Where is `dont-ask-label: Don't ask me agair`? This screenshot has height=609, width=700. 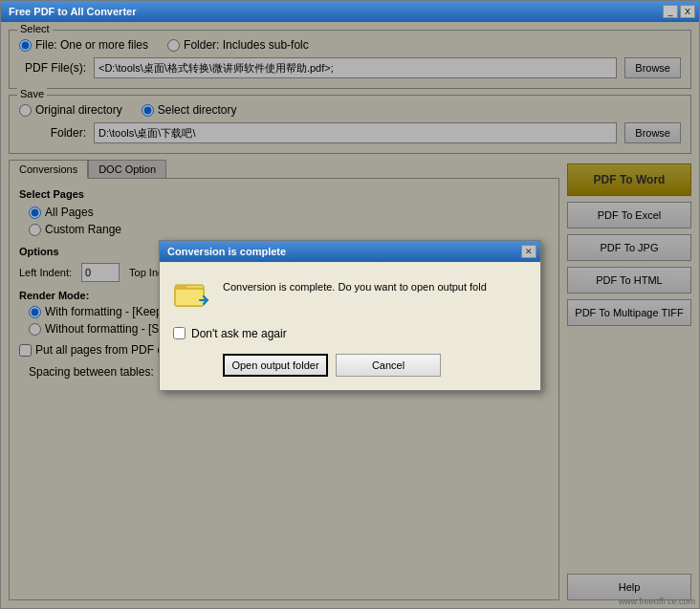 dont-ask-label: Don't ask me agair is located at coordinates (239, 334).